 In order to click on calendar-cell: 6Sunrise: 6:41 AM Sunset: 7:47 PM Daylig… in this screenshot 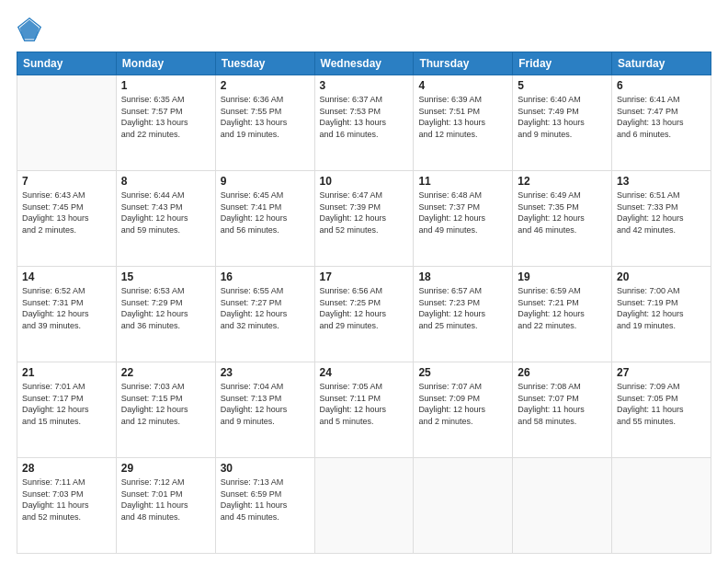, I will do `click(662, 123)`.